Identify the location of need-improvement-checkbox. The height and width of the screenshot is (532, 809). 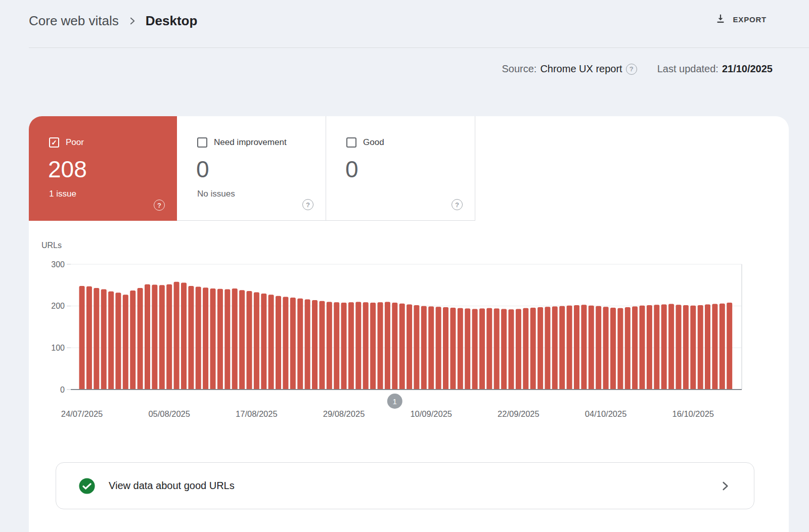
(202, 142).